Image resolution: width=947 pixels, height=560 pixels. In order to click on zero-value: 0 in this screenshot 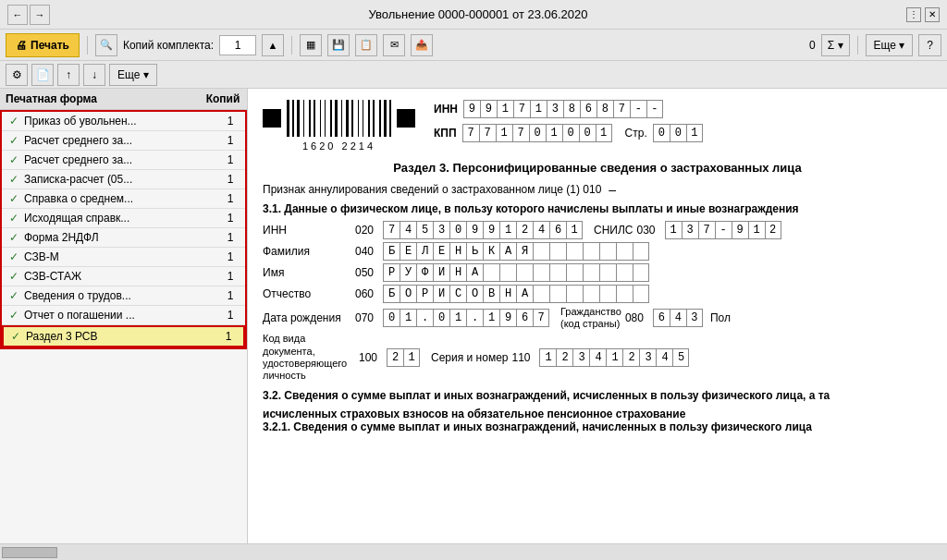, I will do `click(812, 45)`.